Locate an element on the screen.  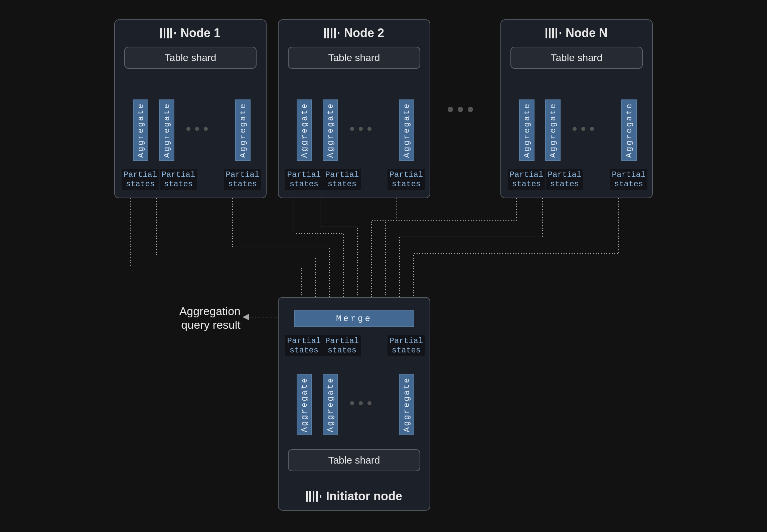
node-card-n: Node N Table shard Aggregate Aggregate A… is located at coordinates (577, 109).